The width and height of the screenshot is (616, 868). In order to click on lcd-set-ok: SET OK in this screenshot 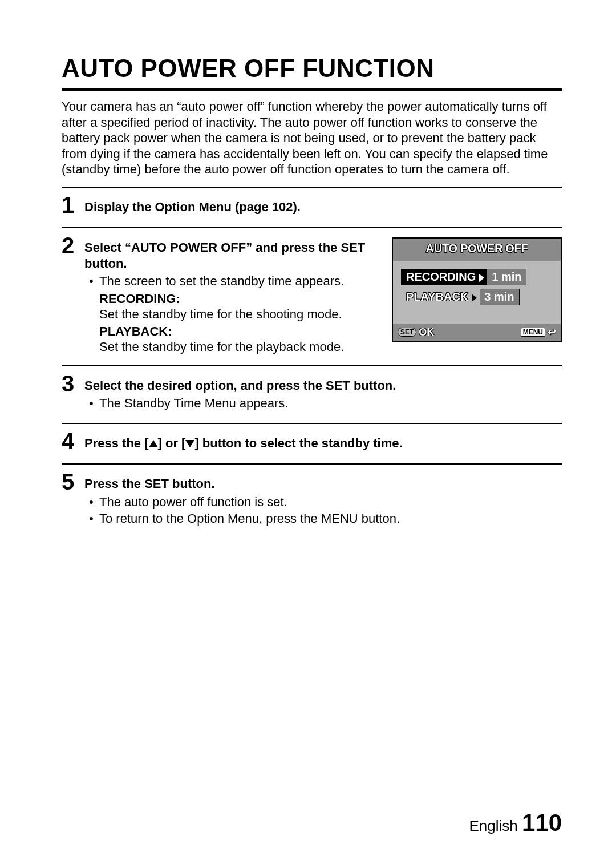, I will do `click(416, 332)`.